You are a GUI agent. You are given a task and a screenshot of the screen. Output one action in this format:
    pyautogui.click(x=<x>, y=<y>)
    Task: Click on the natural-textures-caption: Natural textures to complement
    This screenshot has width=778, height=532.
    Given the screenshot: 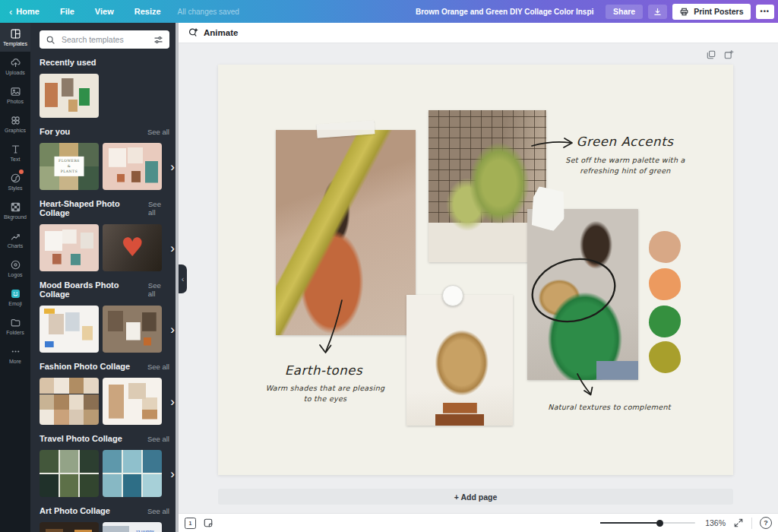 What is the action you would take?
    pyautogui.click(x=609, y=407)
    